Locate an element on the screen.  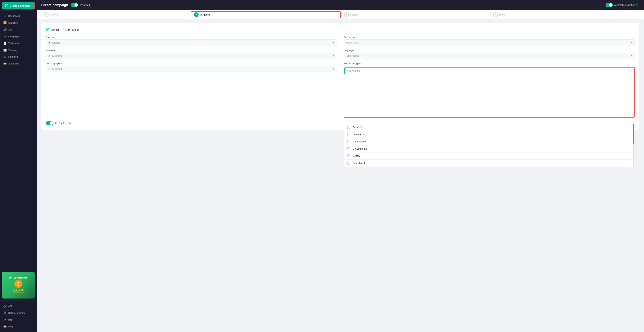
step-num-general: 1 is located at coordinates (46, 15).